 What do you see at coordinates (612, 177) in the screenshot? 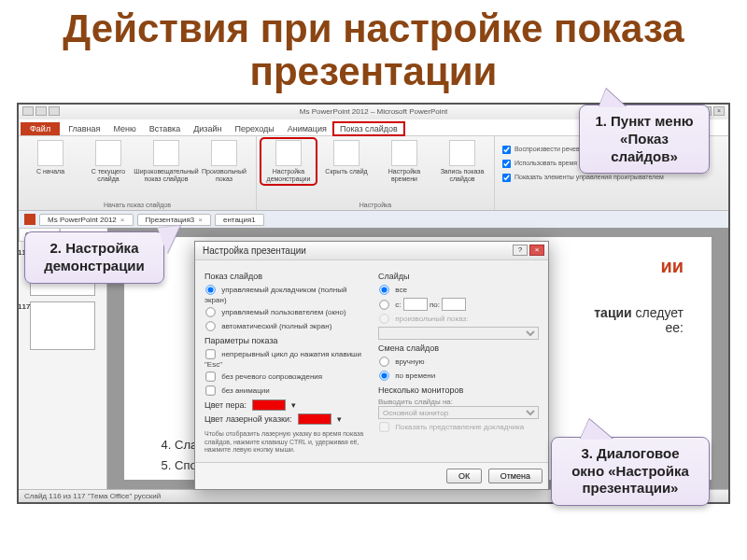
I see `chk-controls: Показать элементы управления проигрывате…` at bounding box center [612, 177].